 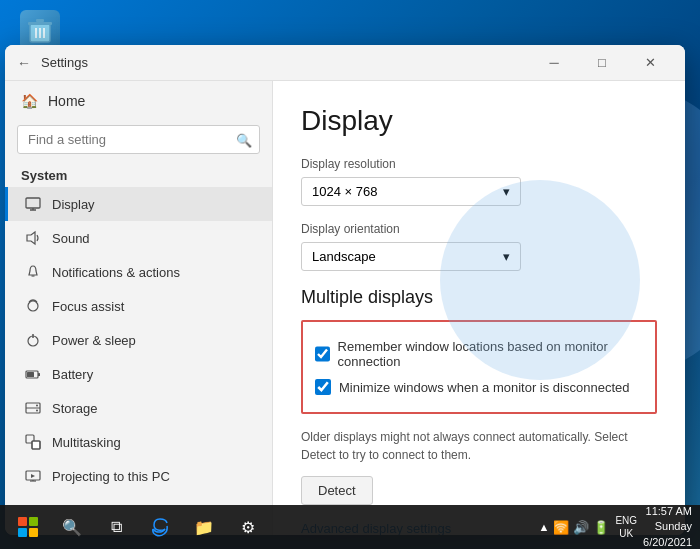 I want to click on notifications-icon, so click(x=33, y=272).